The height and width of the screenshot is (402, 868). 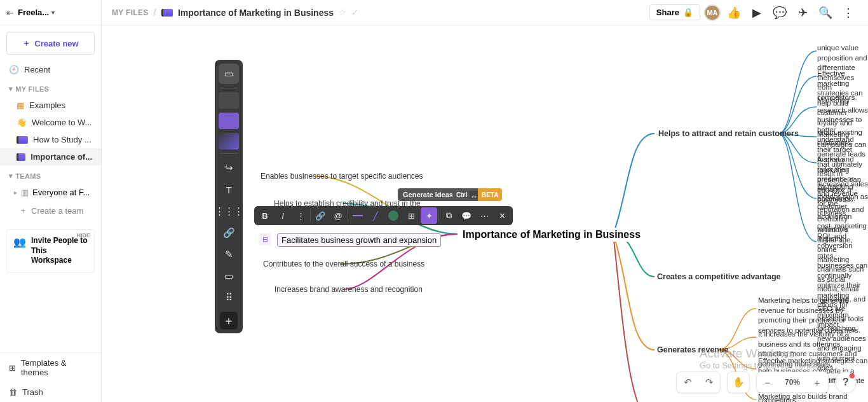 I want to click on mindmap-node: Enables businesses to target specific au…, so click(x=342, y=176).